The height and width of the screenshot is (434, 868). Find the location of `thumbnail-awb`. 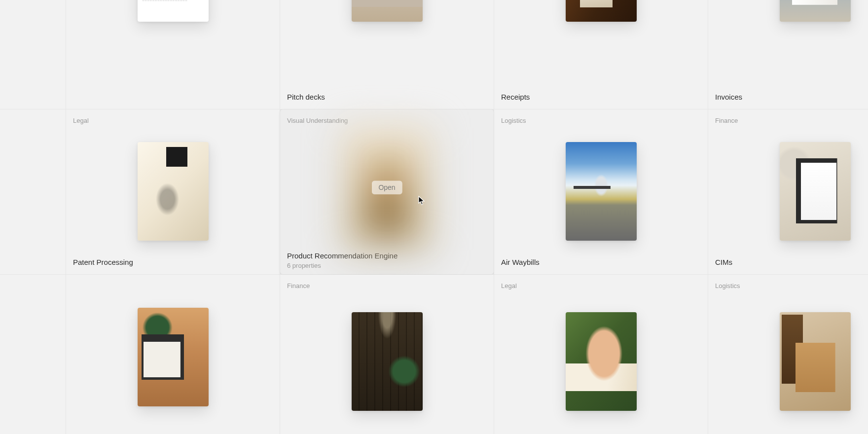

thumbnail-awb is located at coordinates (601, 191).